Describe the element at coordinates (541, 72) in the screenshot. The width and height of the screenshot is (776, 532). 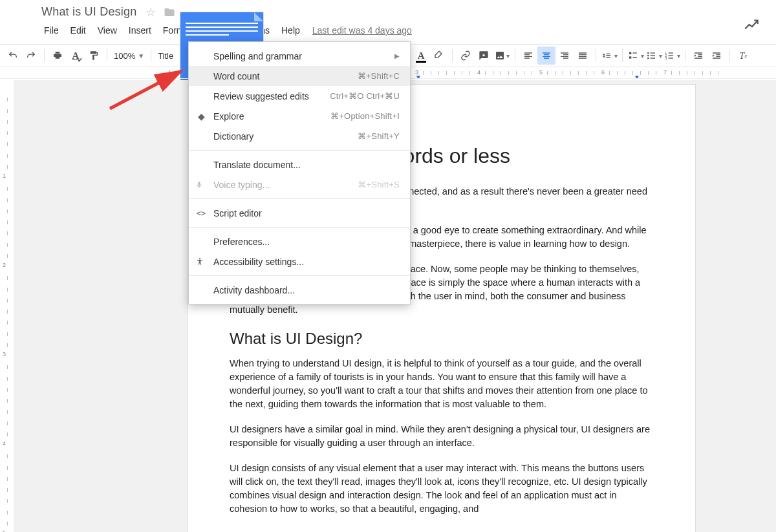
I see `ruler-tick: 5` at that location.